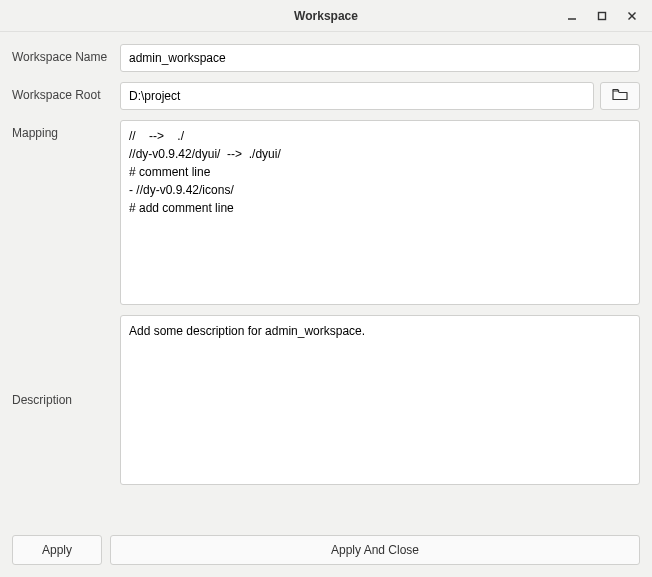 This screenshot has width=652, height=577. Describe the element at coordinates (380, 58) in the screenshot. I see `workspace-name-input` at that location.